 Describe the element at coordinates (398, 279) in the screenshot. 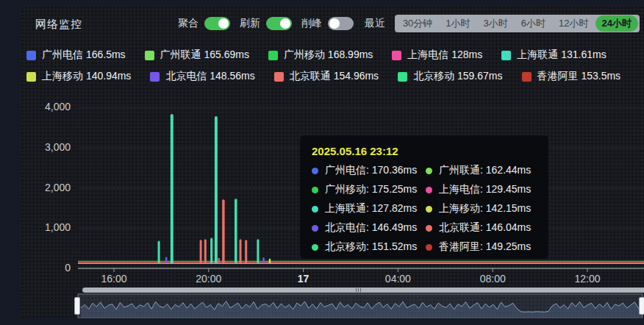

I see `x-tick-label: 04:00` at that location.